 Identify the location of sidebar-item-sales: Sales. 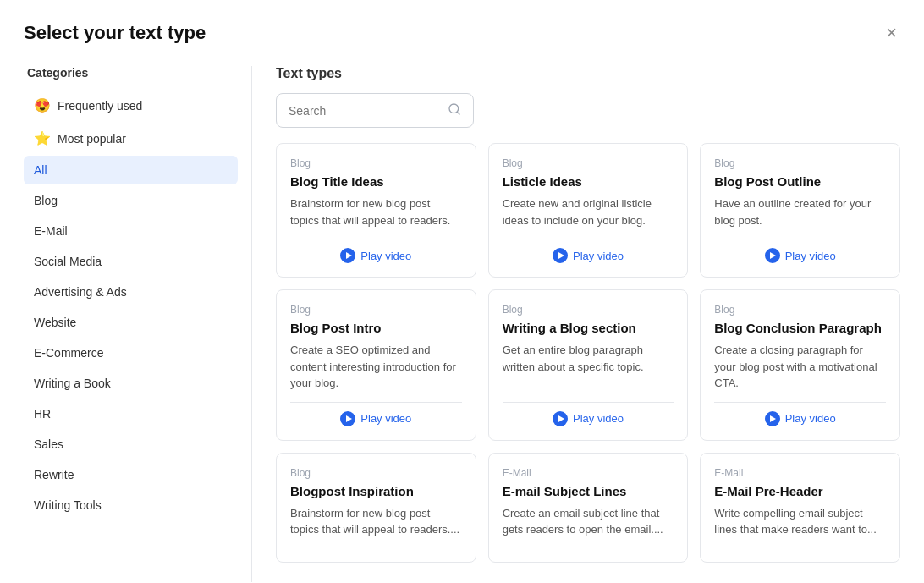
(130, 444).